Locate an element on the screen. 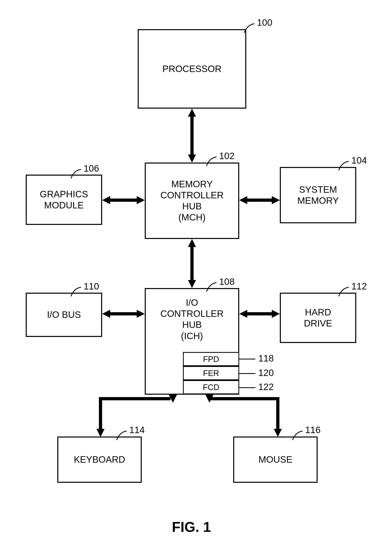 The width and height of the screenshot is (392, 557). fcd-label: FCD is located at coordinates (211, 387).